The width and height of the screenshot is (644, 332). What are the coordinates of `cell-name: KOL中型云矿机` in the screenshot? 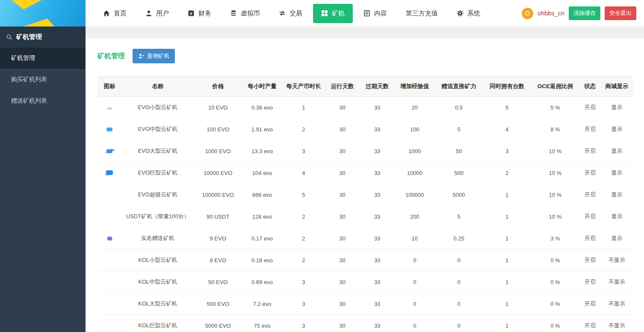 It's located at (157, 282).